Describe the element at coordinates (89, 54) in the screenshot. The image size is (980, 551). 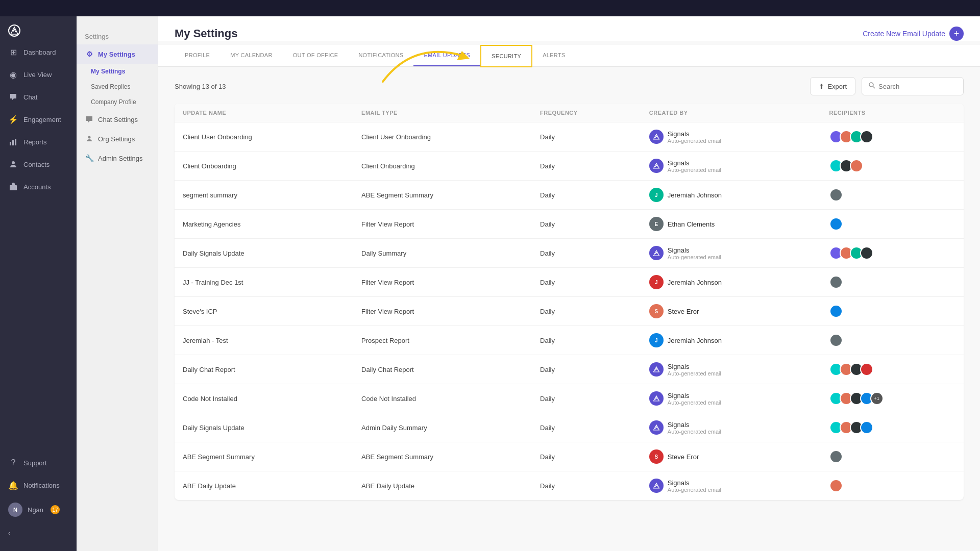
I see `my-settings-icon: ⚙` at that location.